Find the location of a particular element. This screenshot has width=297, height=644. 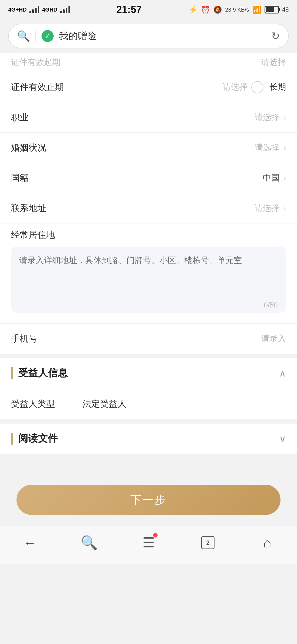

signal-4ghd-1: 4G+HD is located at coordinates (18, 10).